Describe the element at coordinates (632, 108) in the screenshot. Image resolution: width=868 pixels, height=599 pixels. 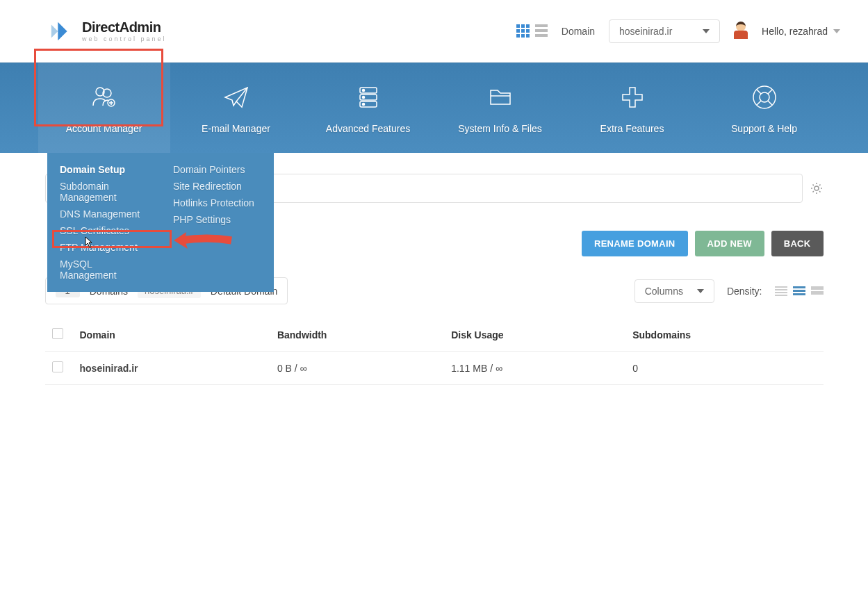
I see `nav-extra-features: Extra Features` at that location.